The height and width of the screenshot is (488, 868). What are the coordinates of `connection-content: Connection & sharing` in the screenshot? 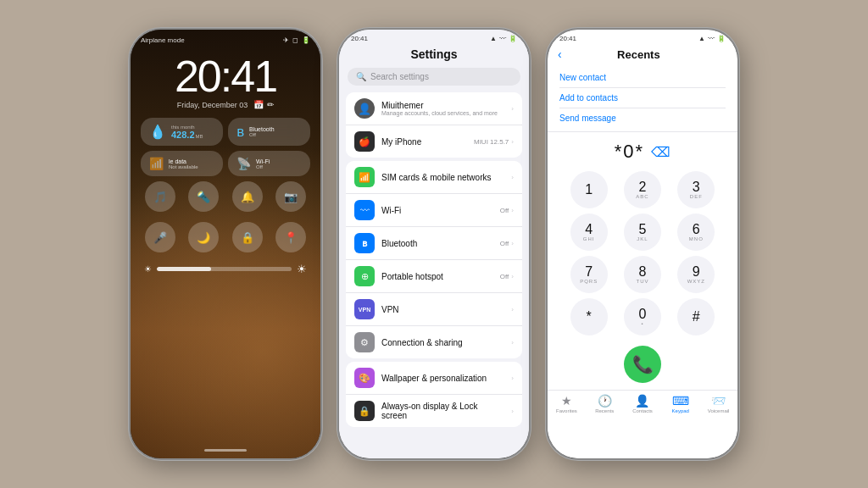 It's located at (442, 342).